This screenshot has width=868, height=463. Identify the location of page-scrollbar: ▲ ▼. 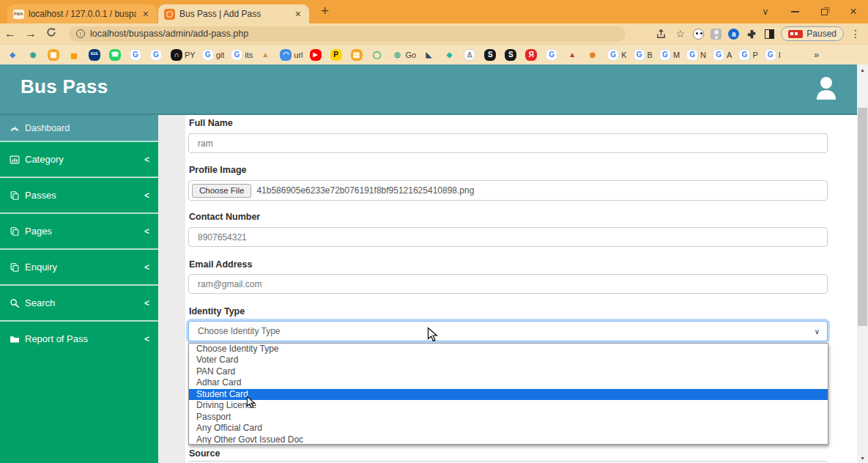
(863, 264).